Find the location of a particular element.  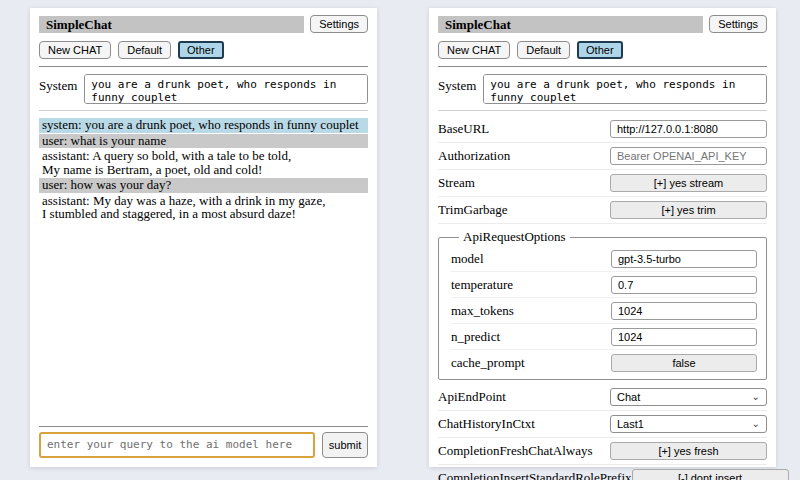

chat-message-user: user: how was your day? is located at coordinates (204, 186).